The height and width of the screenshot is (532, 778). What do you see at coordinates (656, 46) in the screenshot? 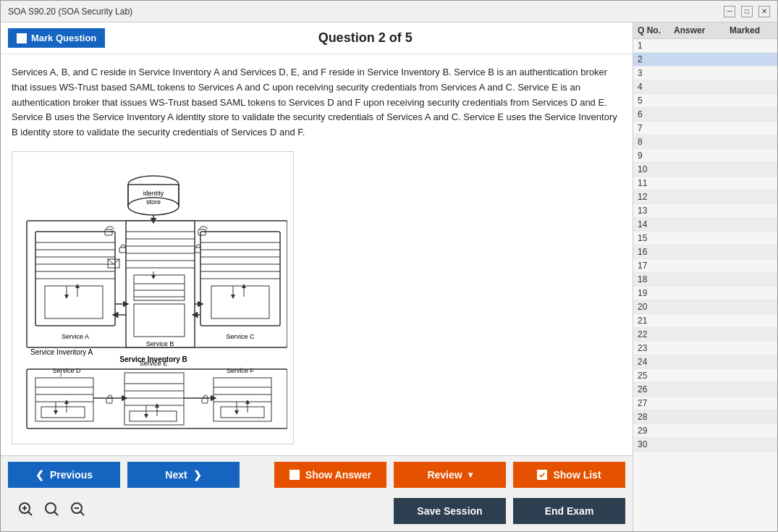
I see `q-number: 1` at bounding box center [656, 46].